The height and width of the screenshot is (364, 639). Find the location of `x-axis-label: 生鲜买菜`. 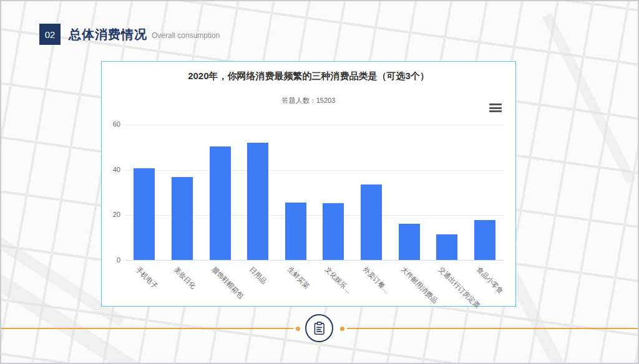

x-axis-label: 生鲜买菜 is located at coordinates (298, 278).